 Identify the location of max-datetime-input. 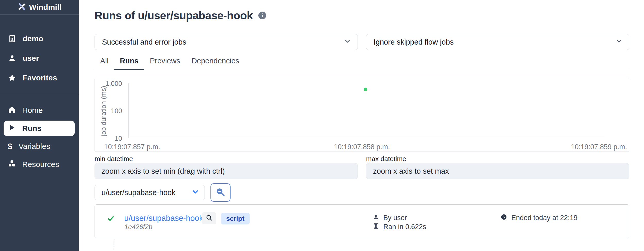
(498, 171).